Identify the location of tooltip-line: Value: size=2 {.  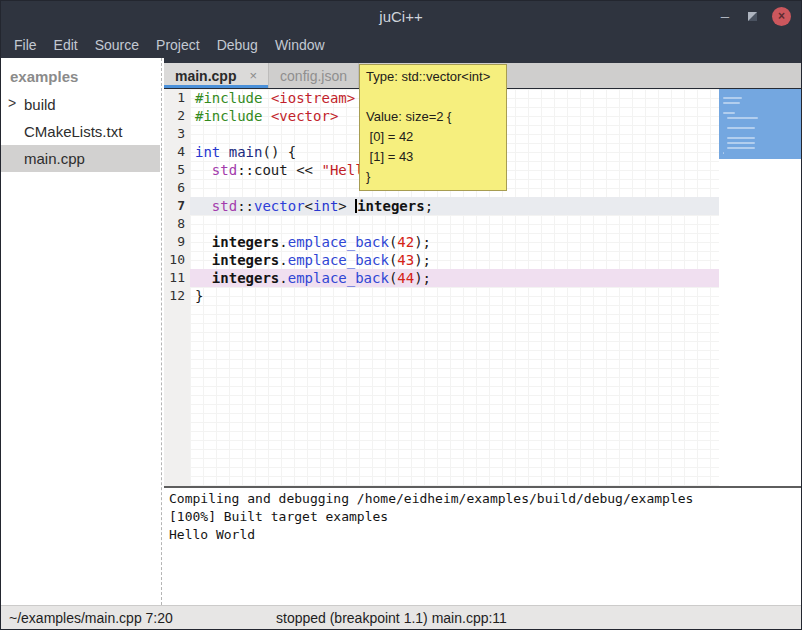
(433, 117).